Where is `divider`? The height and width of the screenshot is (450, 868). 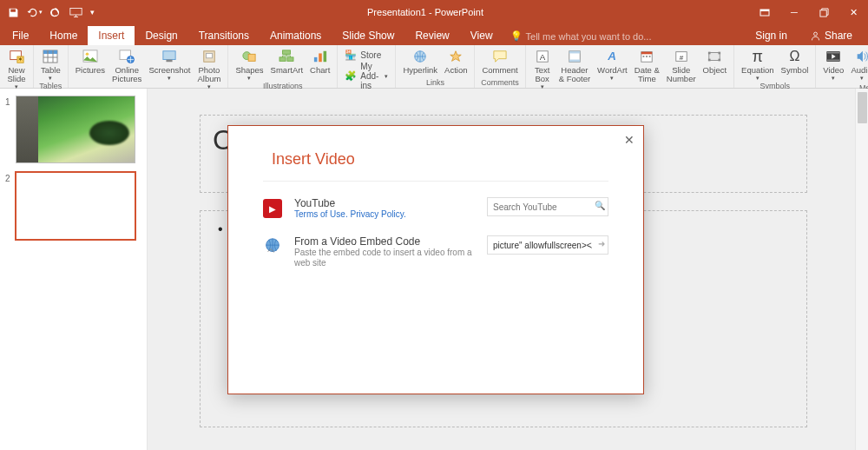
divider is located at coordinates (436, 181).